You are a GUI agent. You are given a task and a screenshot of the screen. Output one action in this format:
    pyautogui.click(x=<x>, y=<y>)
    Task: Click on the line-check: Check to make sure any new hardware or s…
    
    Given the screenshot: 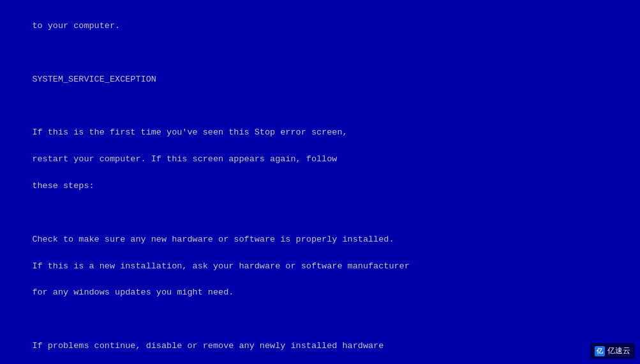 What is the action you would take?
    pyautogui.click(x=213, y=240)
    